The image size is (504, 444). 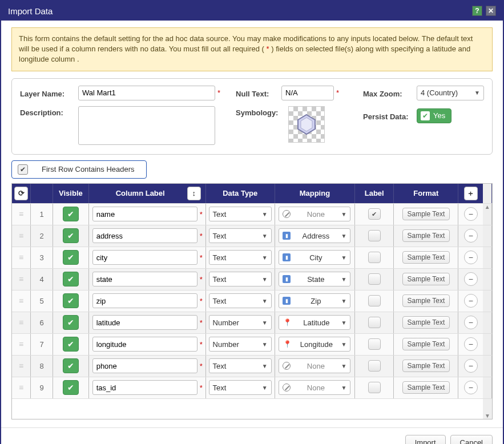 I want to click on layer-name-input, so click(x=147, y=93).